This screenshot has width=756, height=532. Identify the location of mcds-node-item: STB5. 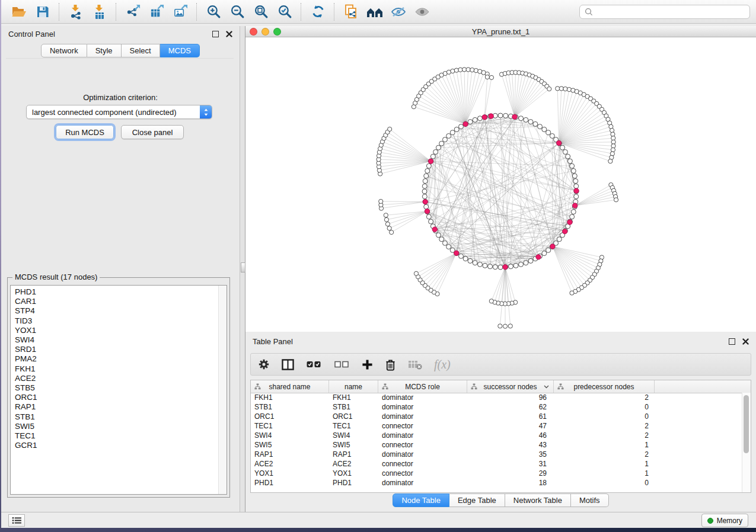
(121, 388).